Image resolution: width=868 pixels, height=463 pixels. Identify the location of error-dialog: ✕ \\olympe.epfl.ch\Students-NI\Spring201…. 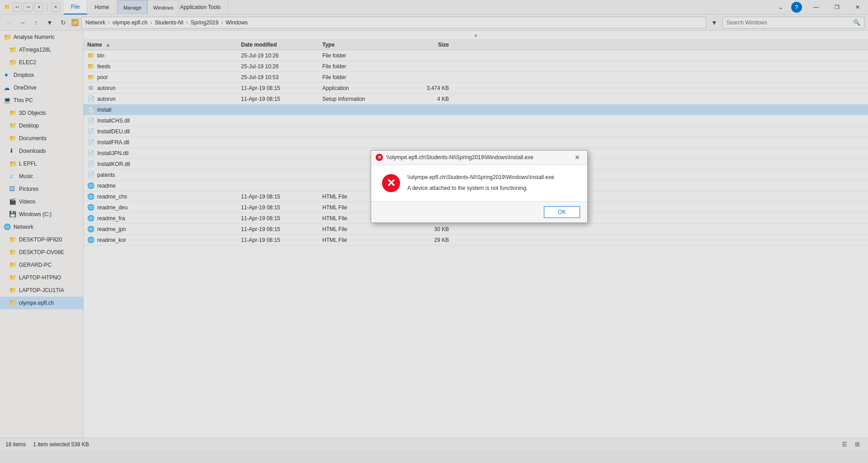
(479, 186).